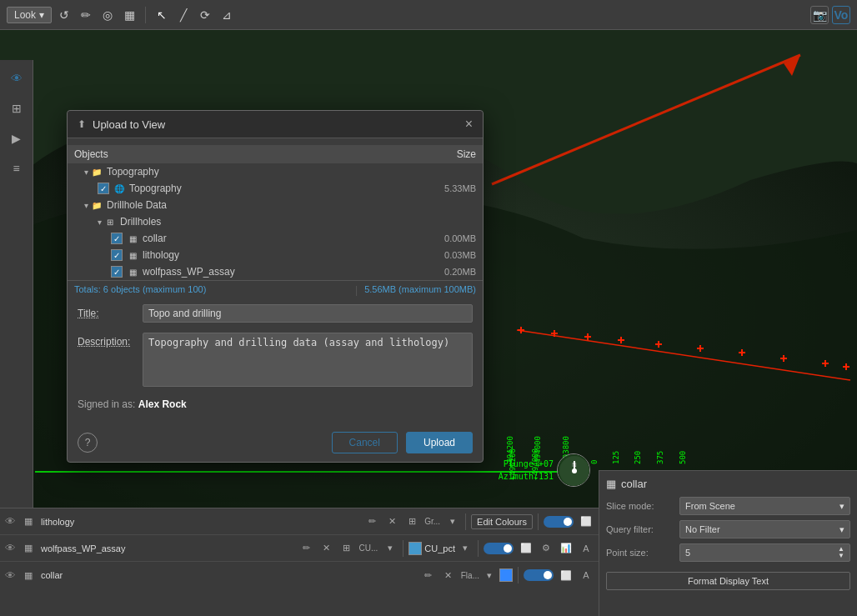 Image resolution: width=857 pixels, height=616 pixels. I want to click on toggle-collar, so click(539, 575).